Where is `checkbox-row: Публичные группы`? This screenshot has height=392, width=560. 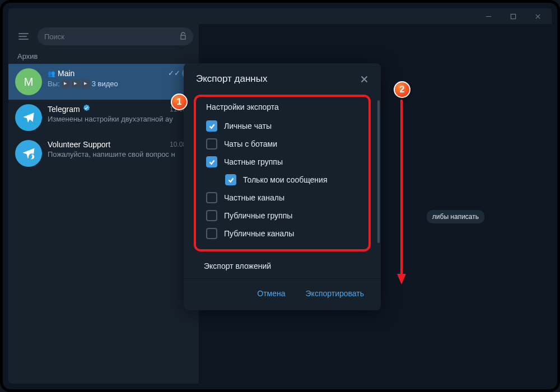
checkbox-row: Публичные группы is located at coordinates (284, 216).